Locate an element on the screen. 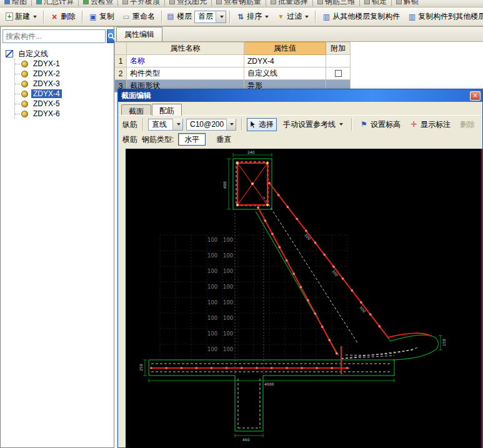 Image resolution: width=483 pixels, height=448 pixels. delete-rebar-label: 删除 is located at coordinates (467, 125).